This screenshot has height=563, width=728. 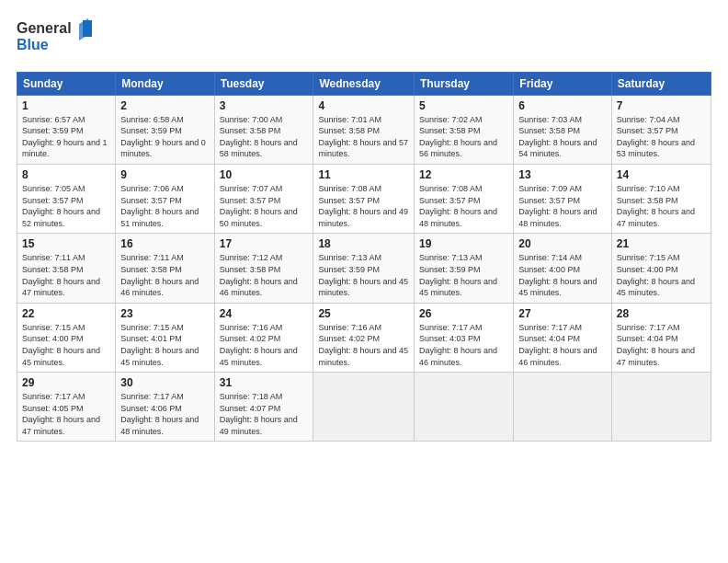 What do you see at coordinates (165, 137) in the screenshot?
I see `day-info: Sunrise: 6:58 AM Sunset: 3:59 PM Dayligh…` at bounding box center [165, 137].